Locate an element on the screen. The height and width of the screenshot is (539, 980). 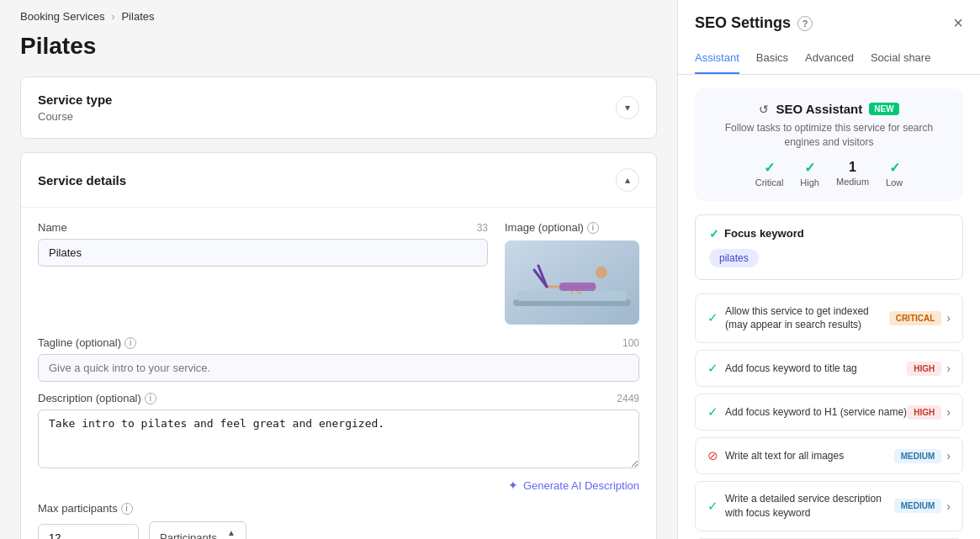
task-header: ✓ Write a detailed service description w… is located at coordinates (829, 506).